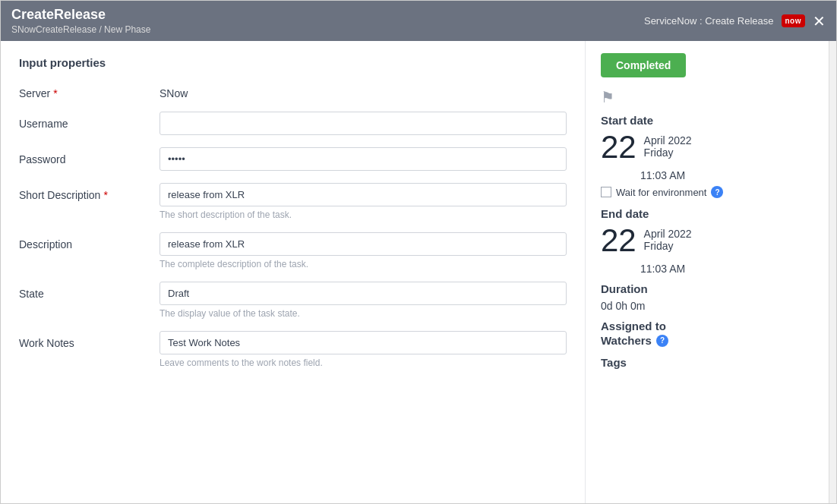  What do you see at coordinates (668, 240) in the screenshot?
I see `end-month-day: April 2022 Friday` at bounding box center [668, 240].